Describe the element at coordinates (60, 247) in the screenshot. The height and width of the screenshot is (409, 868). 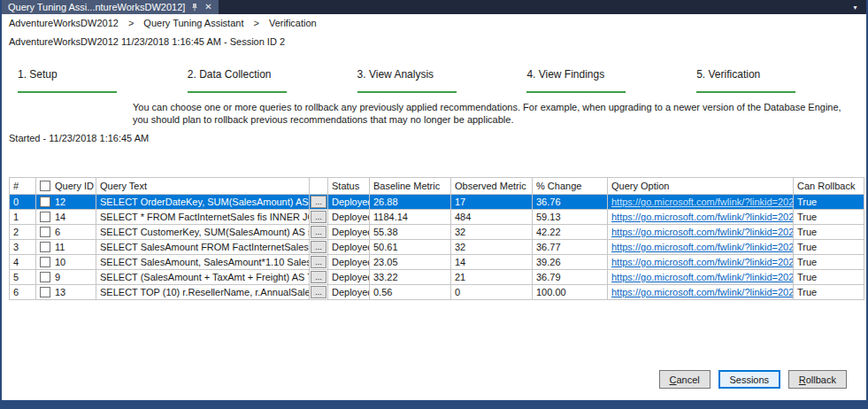
I see `query-id: 11` at that location.